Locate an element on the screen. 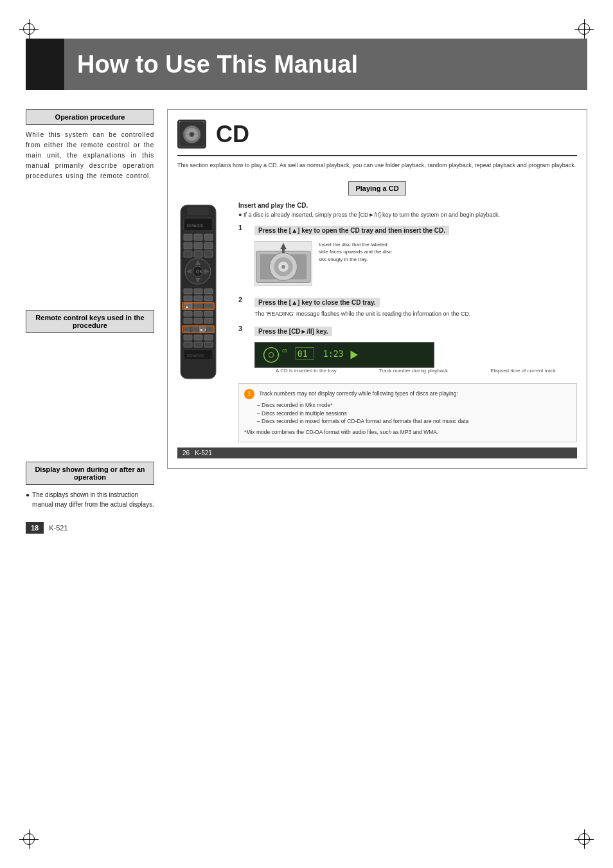 The height and width of the screenshot is (868, 613). warning-icon: ! is located at coordinates (249, 394).